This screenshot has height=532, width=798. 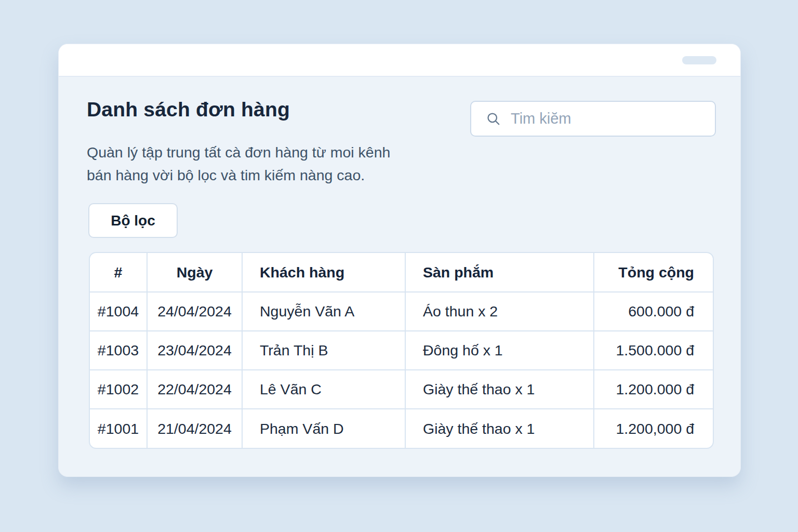 What do you see at coordinates (654, 390) in the screenshot?
I see `cell-total: 1.200.000 đ` at bounding box center [654, 390].